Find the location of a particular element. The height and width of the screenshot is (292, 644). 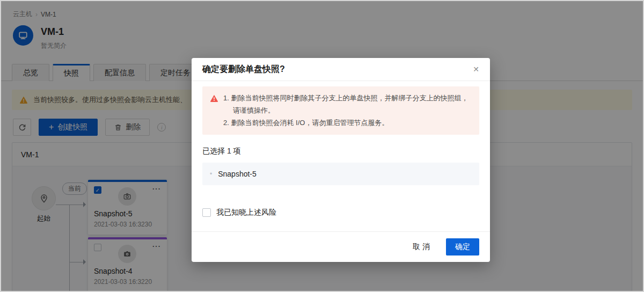

alert-line-1: 1. 删除当前快照将同时删除其子分支上的单盘快照，并解绑子分支上的快照组，请谨慎… is located at coordinates (348, 105).